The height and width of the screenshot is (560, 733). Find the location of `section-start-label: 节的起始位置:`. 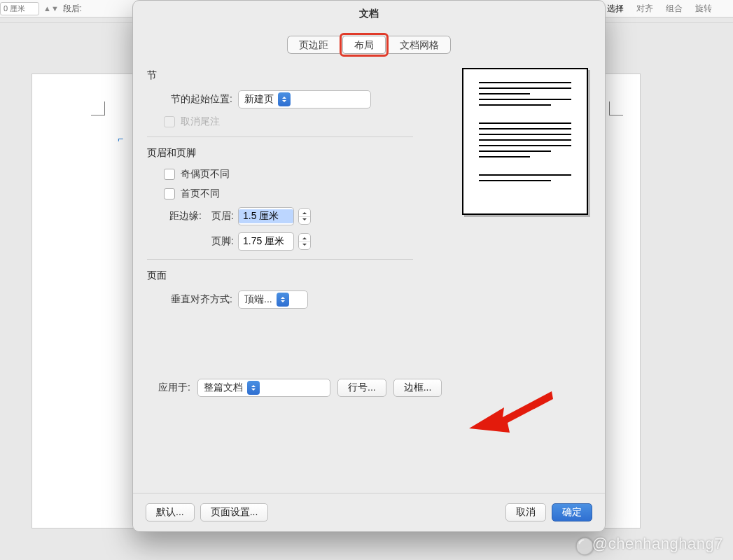

section-start-label: 节的起始位置: is located at coordinates (193, 99).